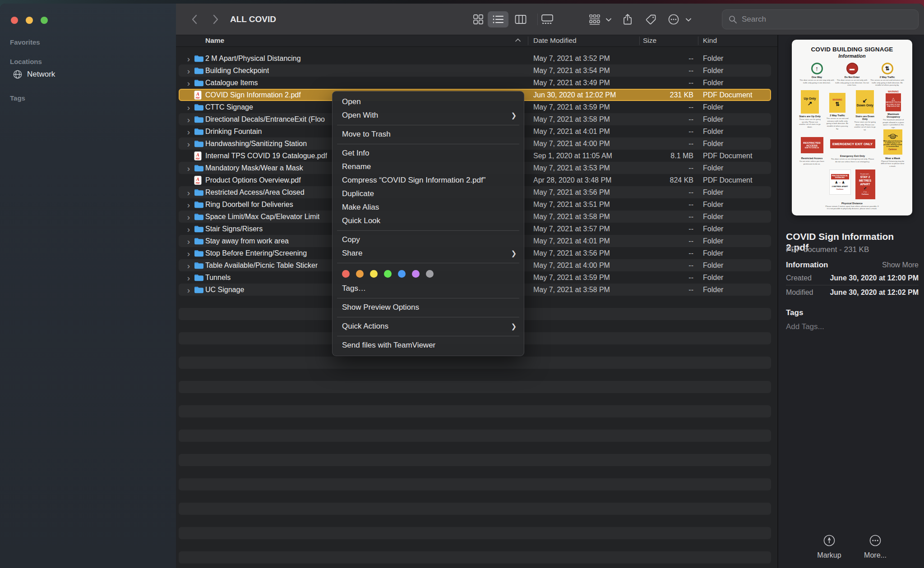  What do you see at coordinates (628, 19) in the screenshot?
I see `share-button` at bounding box center [628, 19].